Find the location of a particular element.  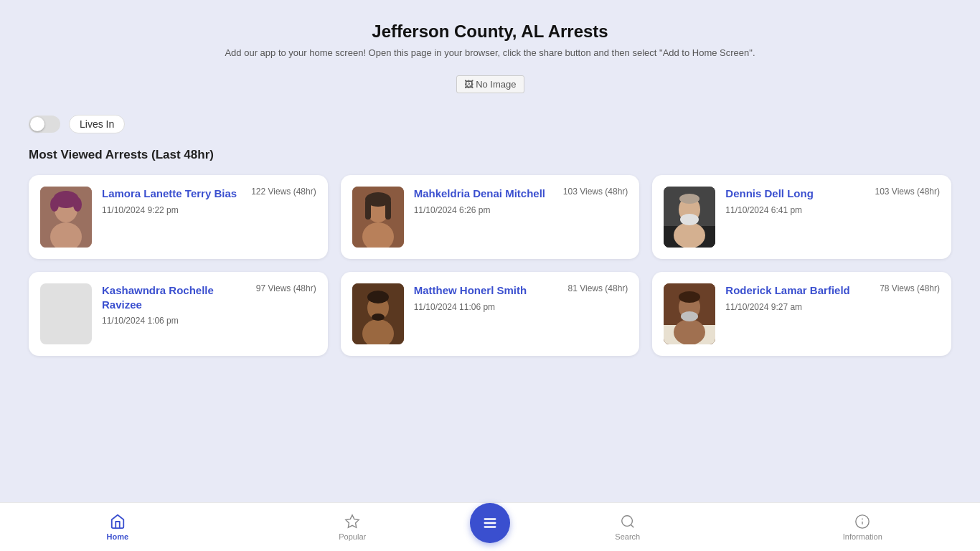

card-header-4: Kashawndra Rochelle Ravizee 97 Views (48… is located at coordinates (209, 297).